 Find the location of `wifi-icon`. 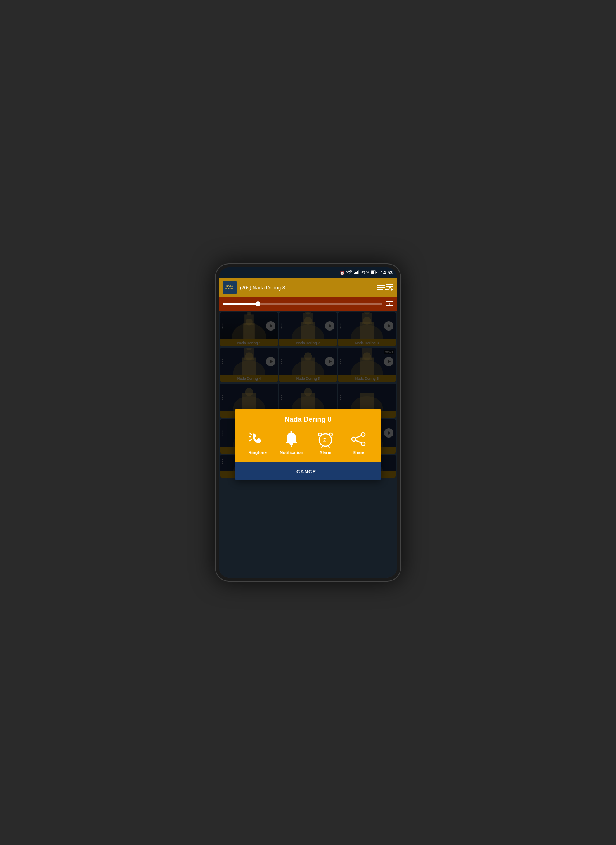

wifi-icon is located at coordinates (349, 273).